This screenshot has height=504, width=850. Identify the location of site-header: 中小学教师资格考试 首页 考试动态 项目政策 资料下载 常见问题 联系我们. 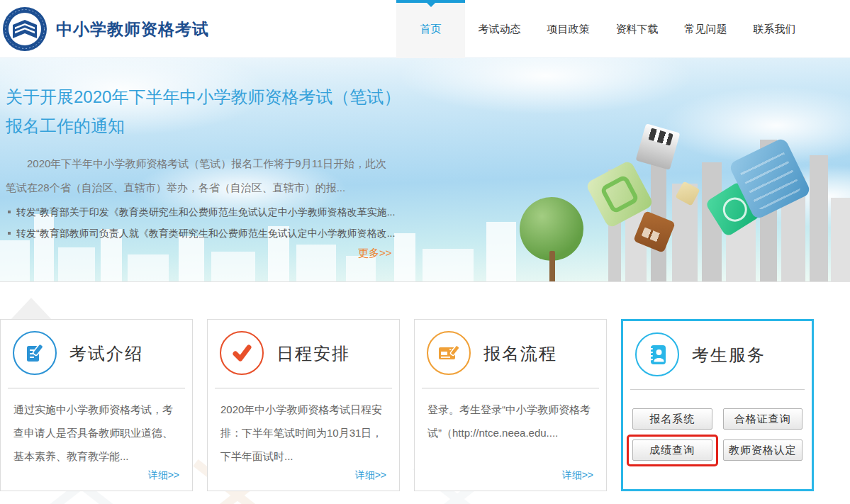
(425, 29).